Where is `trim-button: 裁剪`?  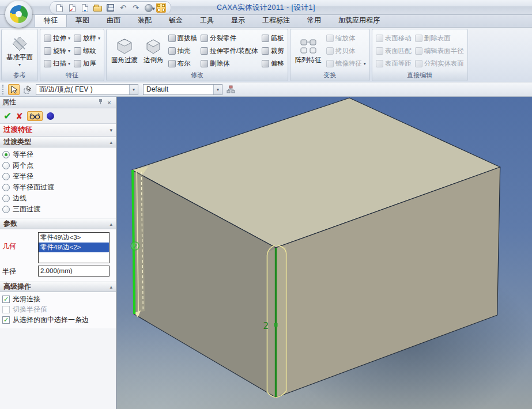
trim-button: 裁剪 is located at coordinates (273, 51).